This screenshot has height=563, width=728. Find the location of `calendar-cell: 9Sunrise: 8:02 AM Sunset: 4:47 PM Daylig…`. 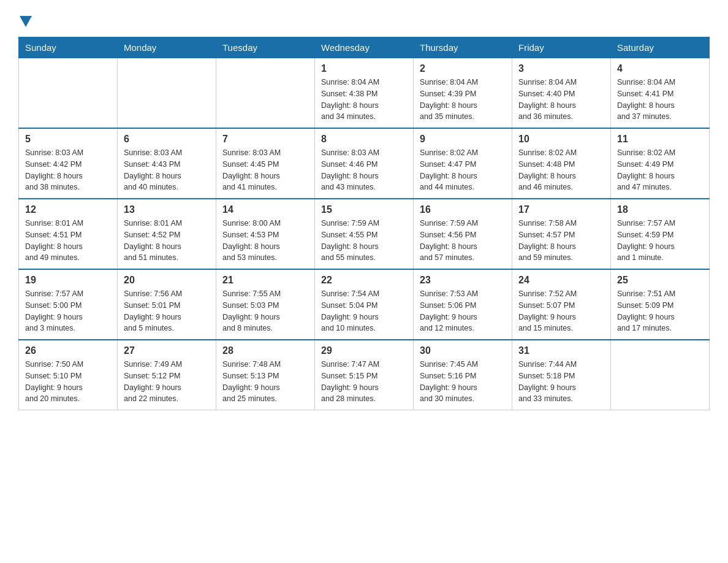

calendar-cell: 9Sunrise: 8:02 AM Sunset: 4:47 PM Daylig… is located at coordinates (463, 163).